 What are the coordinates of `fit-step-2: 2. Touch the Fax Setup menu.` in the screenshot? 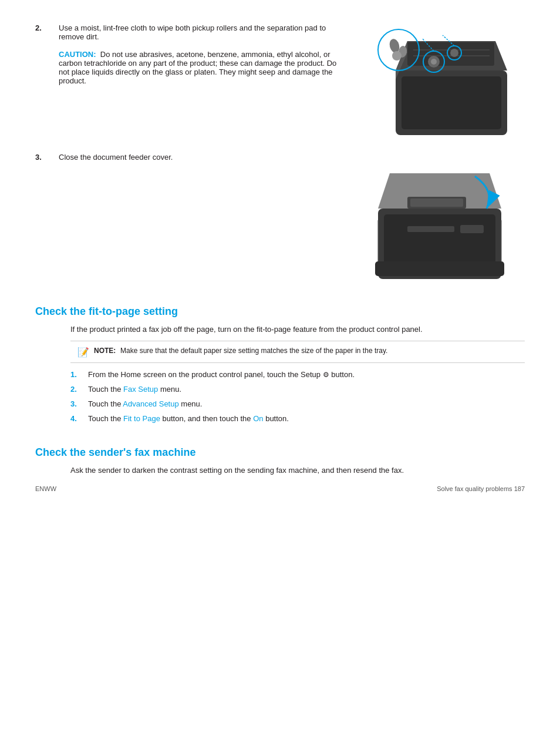 It's located at (298, 389).